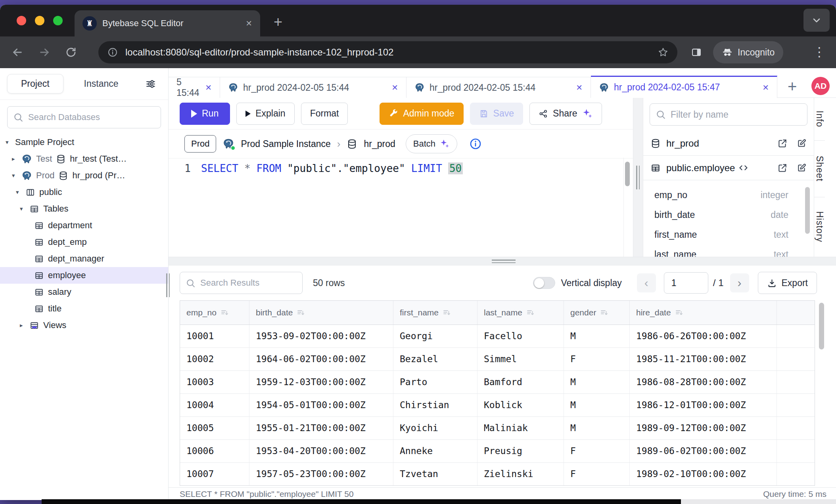 This screenshot has height=504, width=836. Describe the element at coordinates (401, 168) in the screenshot. I see `code-line-1: 1 SELECT * FROM "public"."employee" LIMI…` at that location.